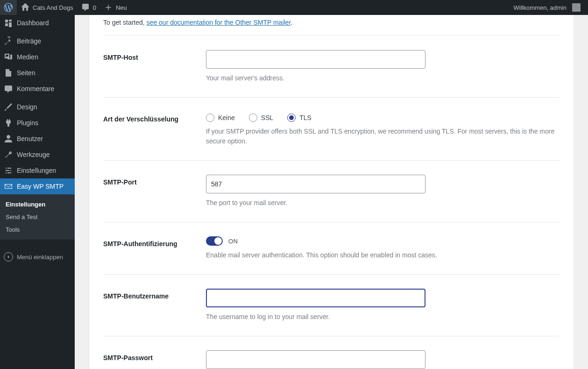 The width and height of the screenshot is (588, 369). Describe the element at coordinates (121, 7) in the screenshot. I see `new-content-label: Neu` at that location.